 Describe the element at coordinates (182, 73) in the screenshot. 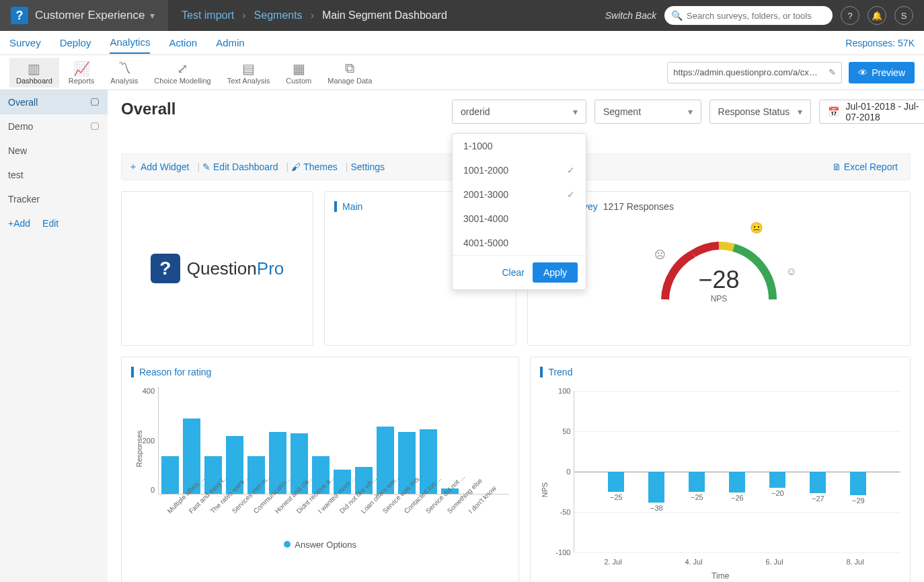

I see `tool-choice-modelling: ⤢Choice Modelling` at that location.